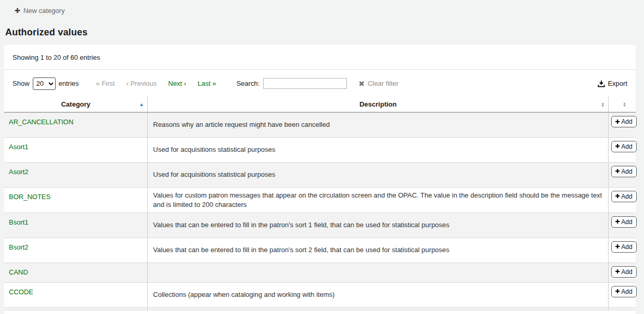 This screenshot has height=314, width=644. I want to click on description-text: Values for custom patron messages that a…, so click(378, 200).